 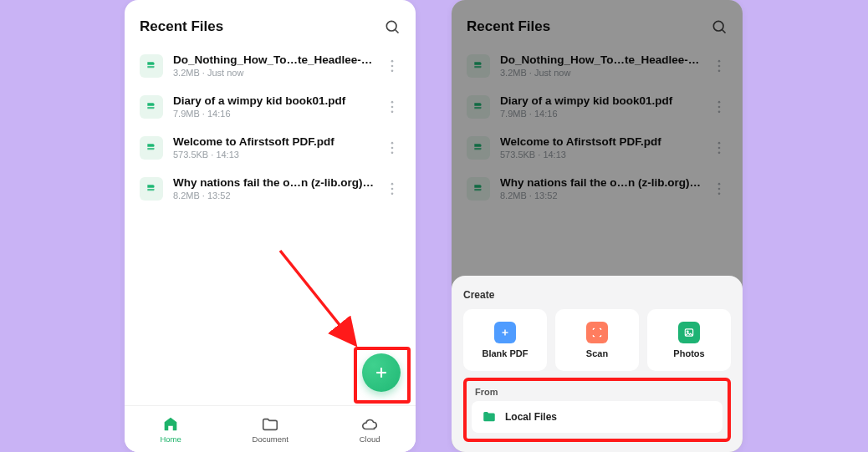 I want to click on bottom-nav: Home Document Cloud, so click(x=270, y=429).